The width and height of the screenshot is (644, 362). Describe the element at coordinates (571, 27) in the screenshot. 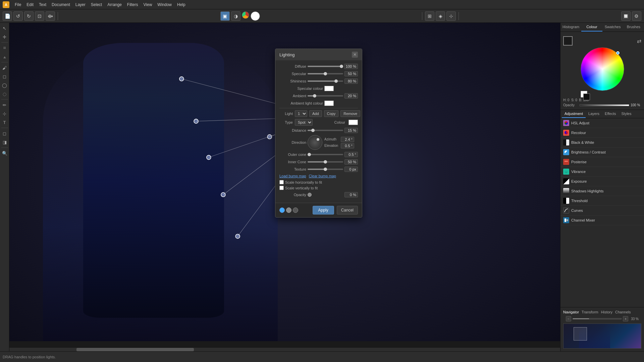

I see `tab-histogram: Histogram` at that location.